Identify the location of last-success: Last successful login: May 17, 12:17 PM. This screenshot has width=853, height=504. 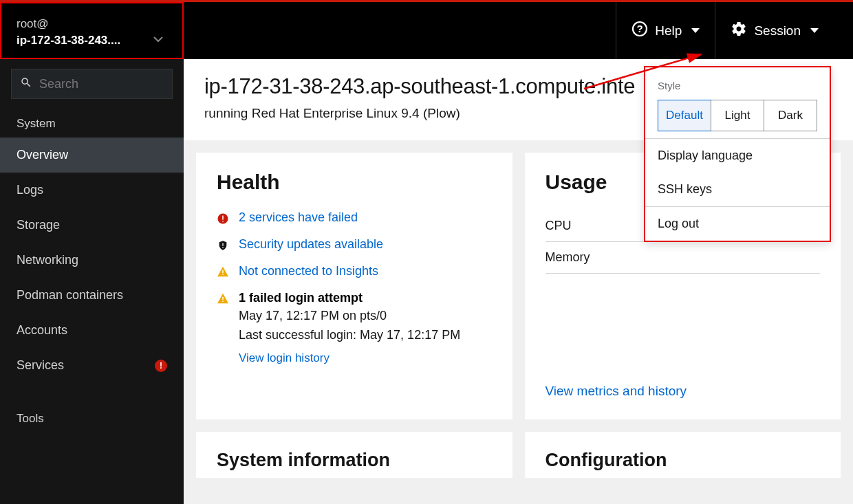
(354, 336).